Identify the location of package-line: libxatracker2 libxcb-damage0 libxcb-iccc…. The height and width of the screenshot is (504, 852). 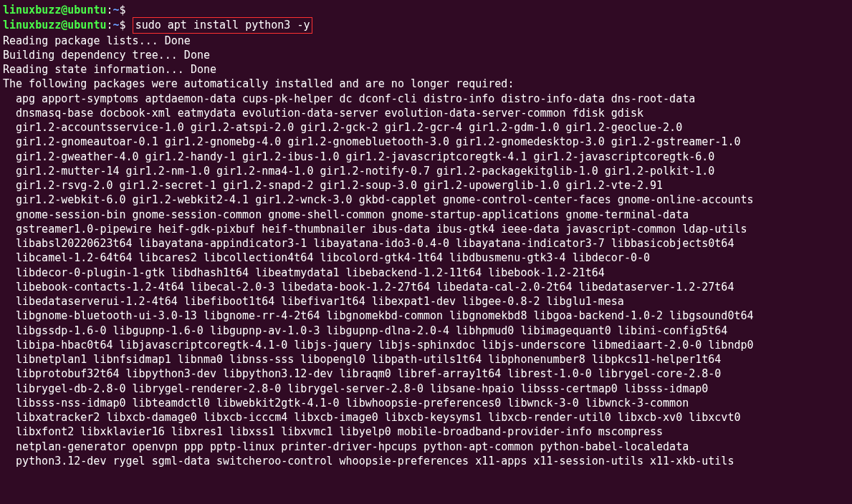
(426, 417).